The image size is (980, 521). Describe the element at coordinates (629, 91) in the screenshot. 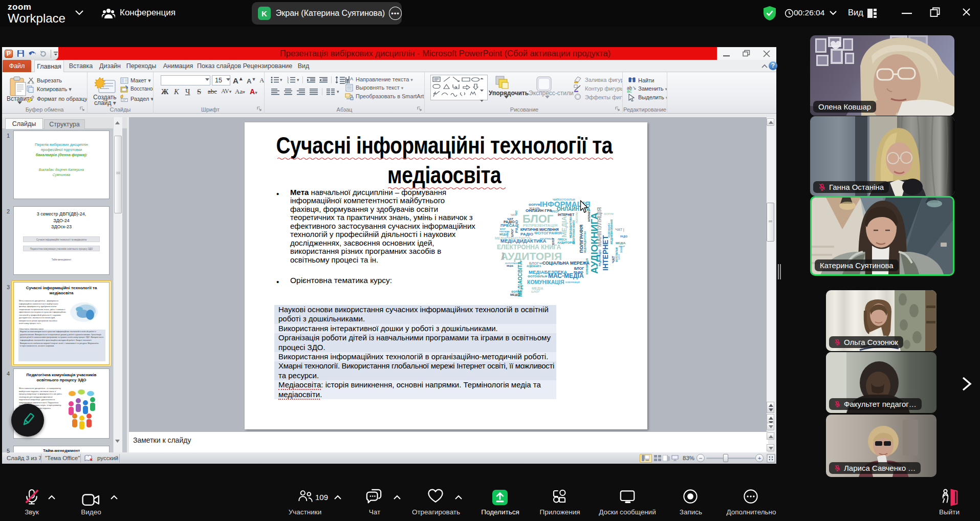

I see `svg-text: ac` at that location.